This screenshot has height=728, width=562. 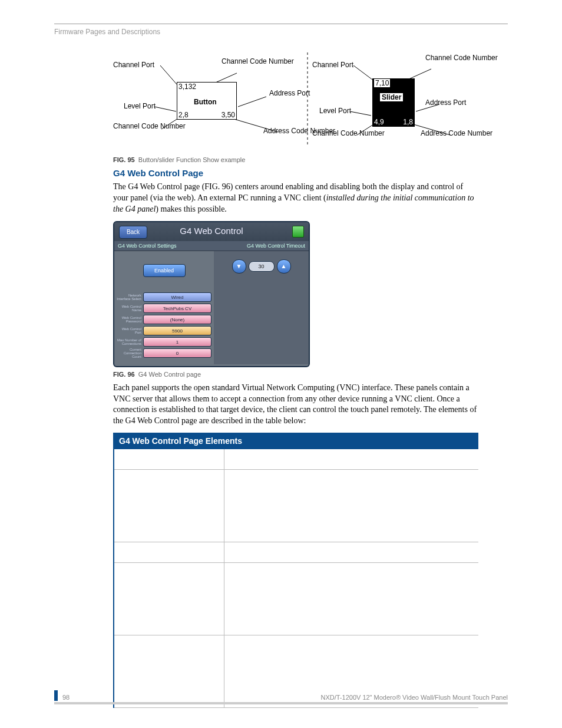 What do you see at coordinates (130, 353) in the screenshot?
I see `settings-row-label: Current Connection Count` at bounding box center [130, 353].